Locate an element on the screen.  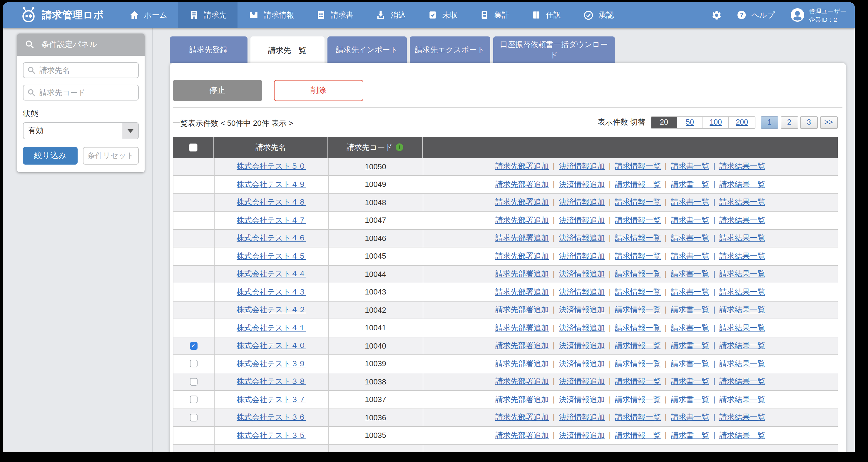
nav-item-approval: 承認 is located at coordinates (598, 15).